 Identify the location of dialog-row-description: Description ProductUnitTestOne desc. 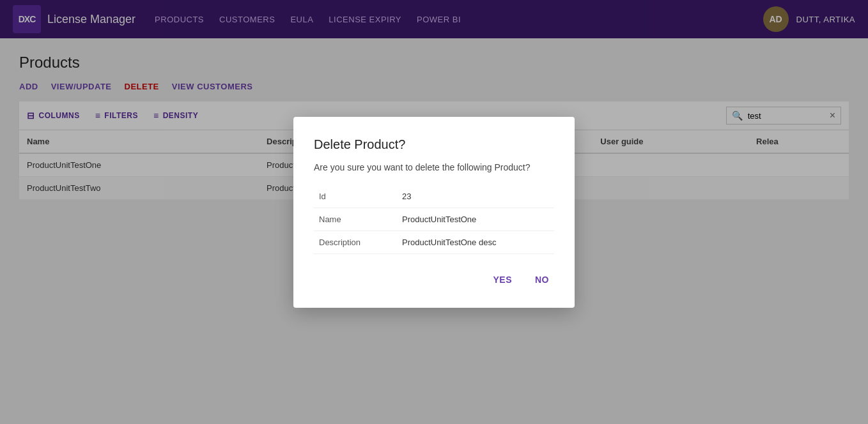
(434, 242).